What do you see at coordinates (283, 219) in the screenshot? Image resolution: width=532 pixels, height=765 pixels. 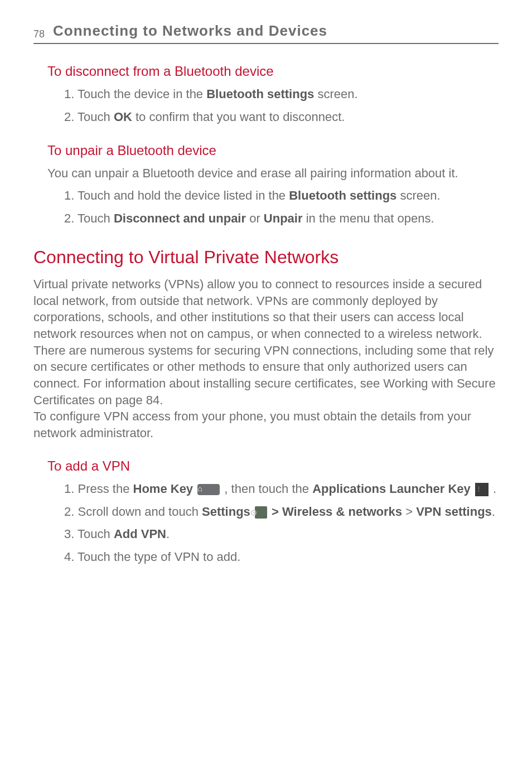 I see `bold-text: Unpair` at bounding box center [283, 219].